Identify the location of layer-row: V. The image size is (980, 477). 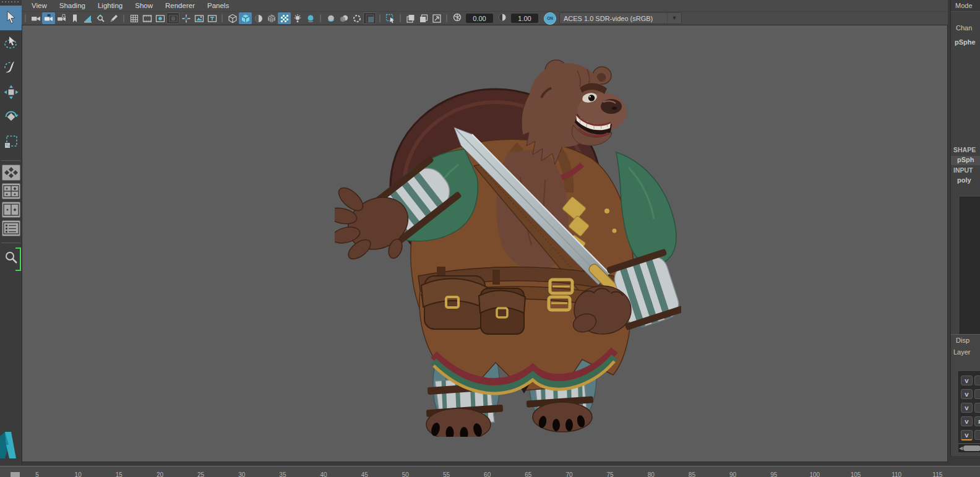
(970, 408).